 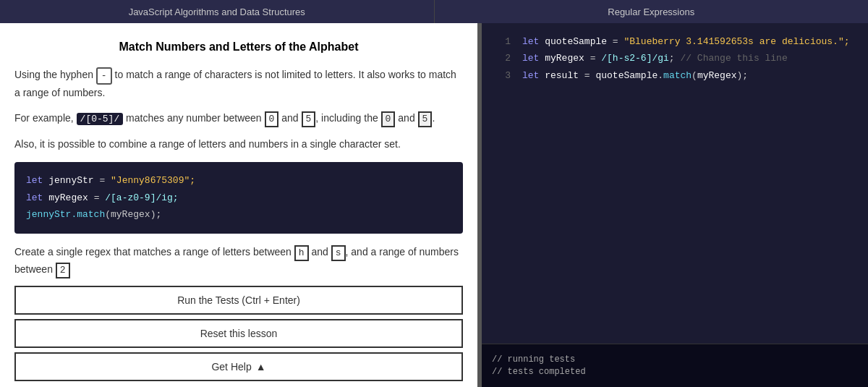 What do you see at coordinates (63, 271) in the screenshot?
I see `task-box-2: 2` at bounding box center [63, 271].